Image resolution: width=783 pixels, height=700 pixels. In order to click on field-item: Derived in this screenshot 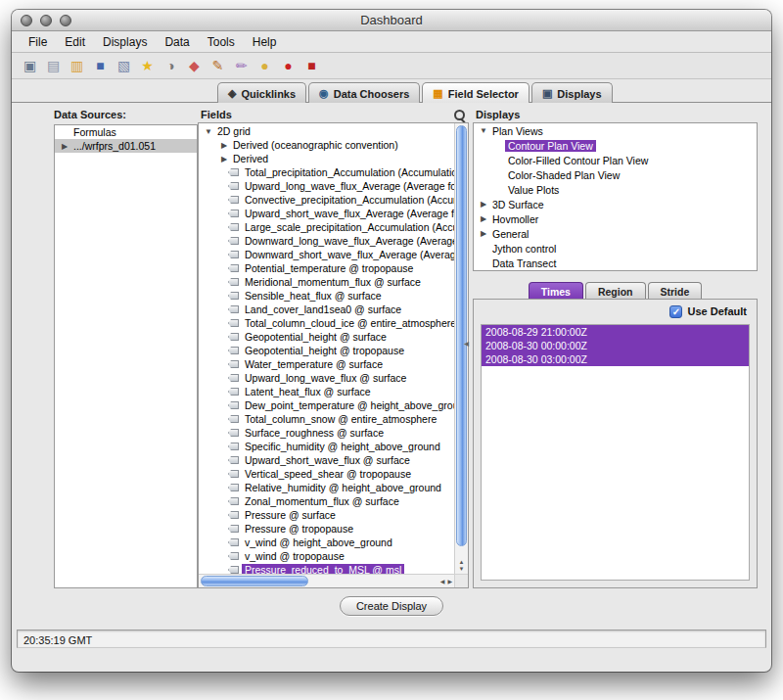, I will do `click(327, 159)`.